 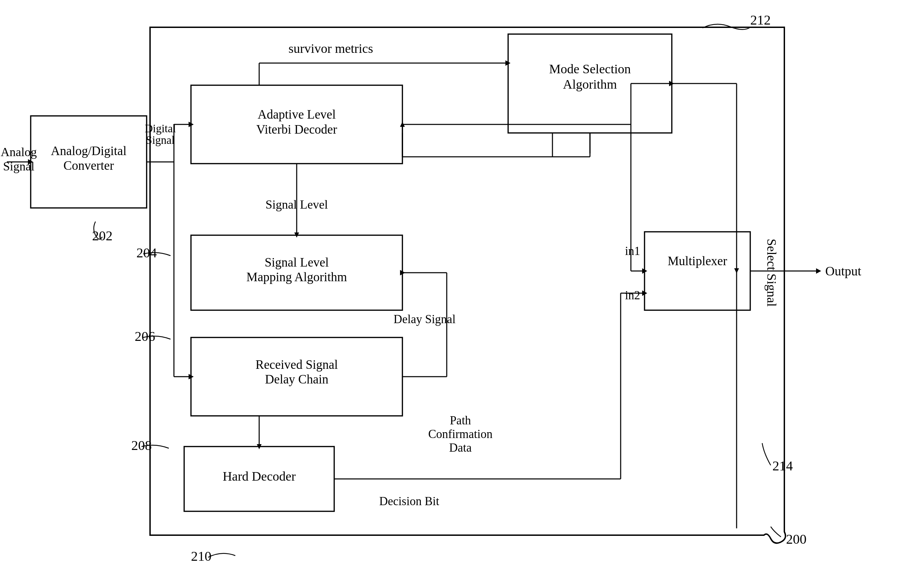 I want to click on svg-text: Delay Chain, so click(x=297, y=379).